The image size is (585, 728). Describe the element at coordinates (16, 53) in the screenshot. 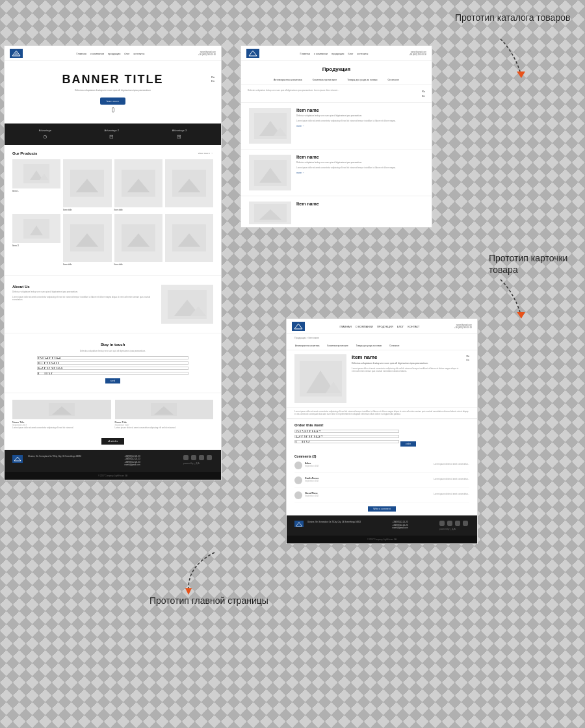

I see `main-logo` at that location.